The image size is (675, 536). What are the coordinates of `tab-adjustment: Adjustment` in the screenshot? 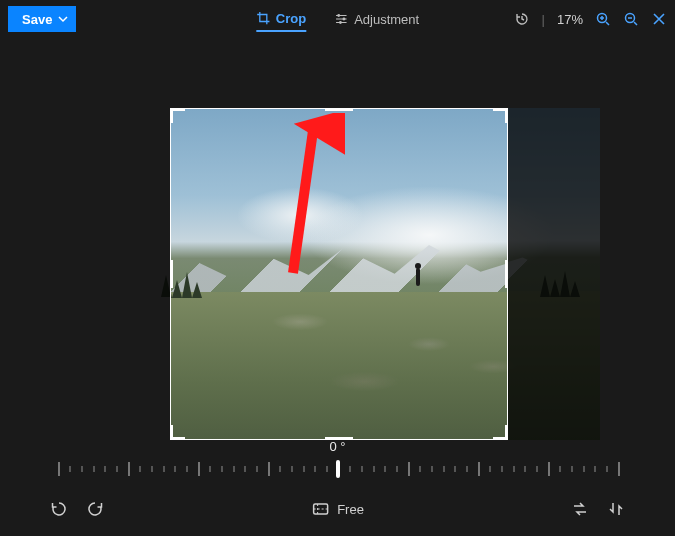 It's located at (376, 20).